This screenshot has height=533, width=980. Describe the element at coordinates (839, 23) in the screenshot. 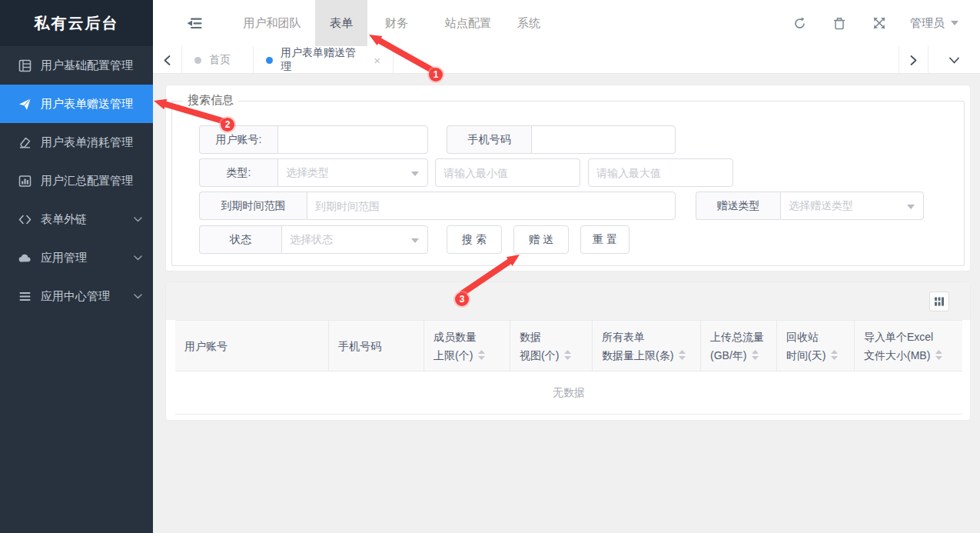

I see `trash-icon` at that location.